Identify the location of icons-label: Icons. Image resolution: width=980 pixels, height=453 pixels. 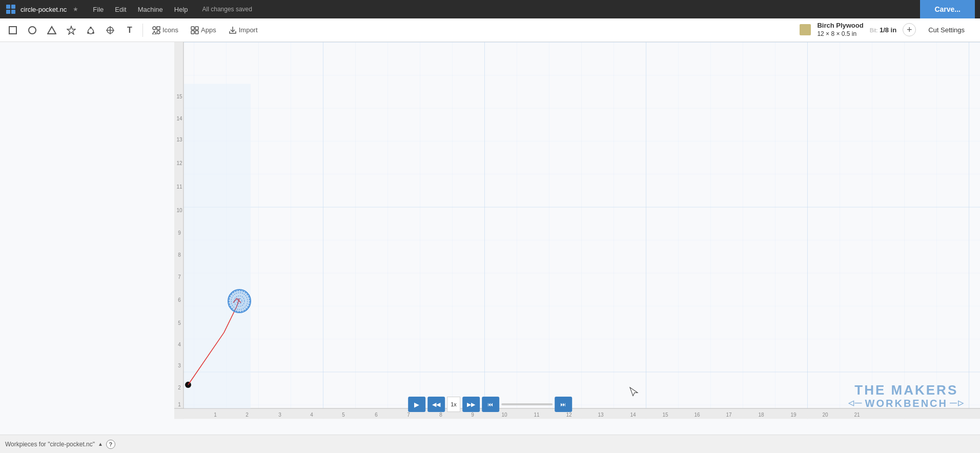
(170, 30).